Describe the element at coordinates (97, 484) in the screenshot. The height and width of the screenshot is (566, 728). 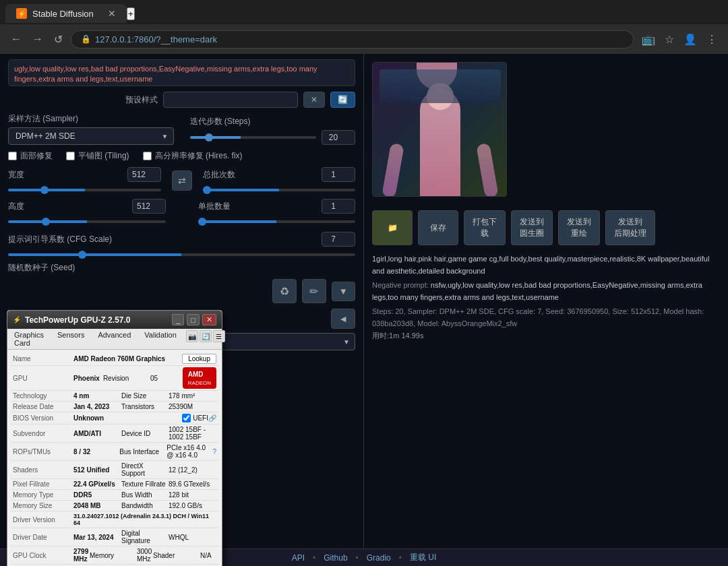
I see `gpuz-pixel-val: 22.4 GPixel/s` at that location.